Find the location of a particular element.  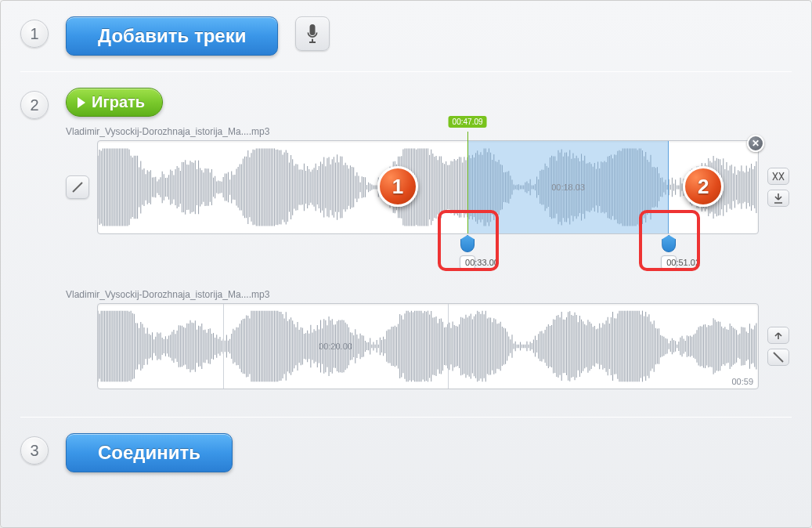

selection-range: 00:18.03 is located at coordinates (568, 187).